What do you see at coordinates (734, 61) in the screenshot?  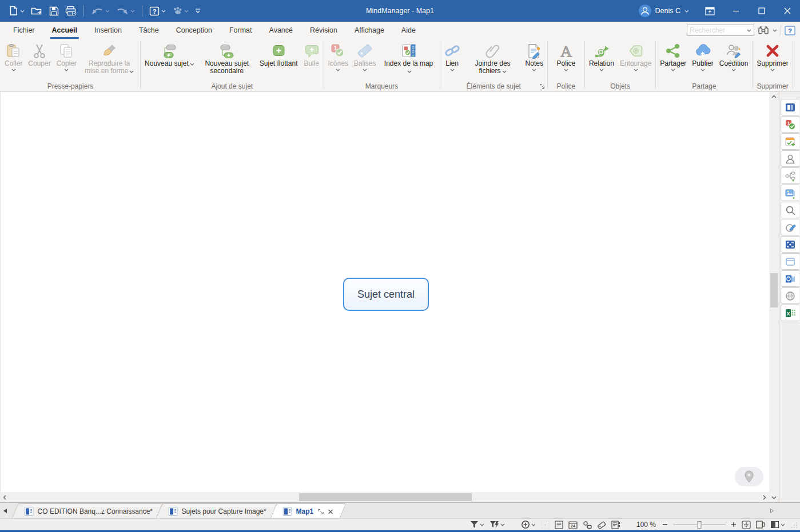 I see `coedition-button: Coédition` at bounding box center [734, 61].